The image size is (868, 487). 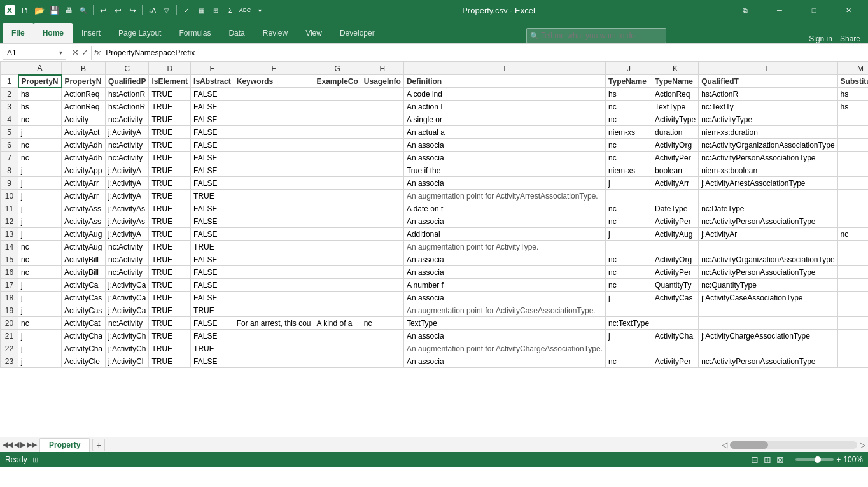 I want to click on col-header-d: D, so click(x=170, y=69).